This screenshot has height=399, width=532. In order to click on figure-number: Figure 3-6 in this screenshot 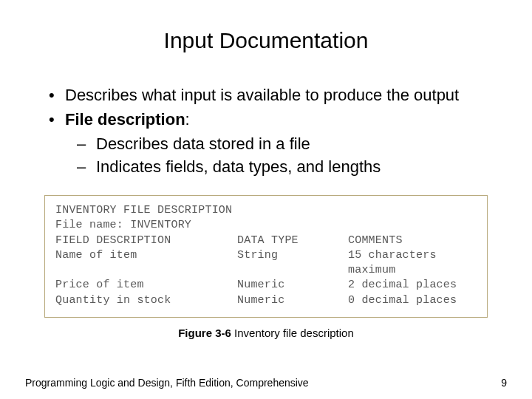, I will do `click(205, 332)`.